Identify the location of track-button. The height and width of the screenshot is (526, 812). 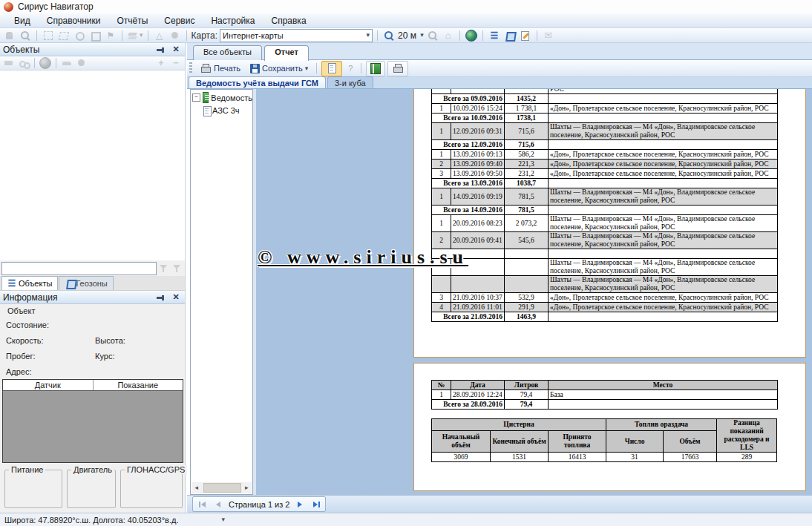
(9, 64).